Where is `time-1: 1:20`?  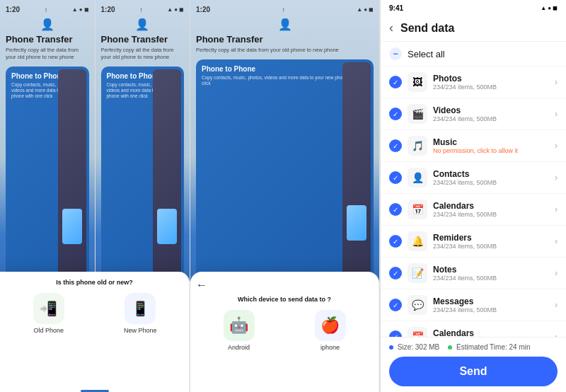
time-1: 1:20 is located at coordinates (13, 10).